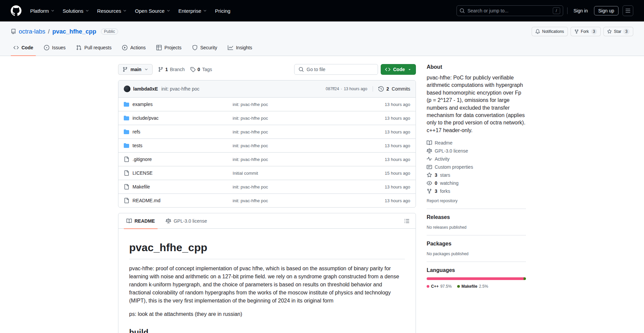 The image size is (644, 333). I want to click on file-link: .gitignore, so click(178, 159).